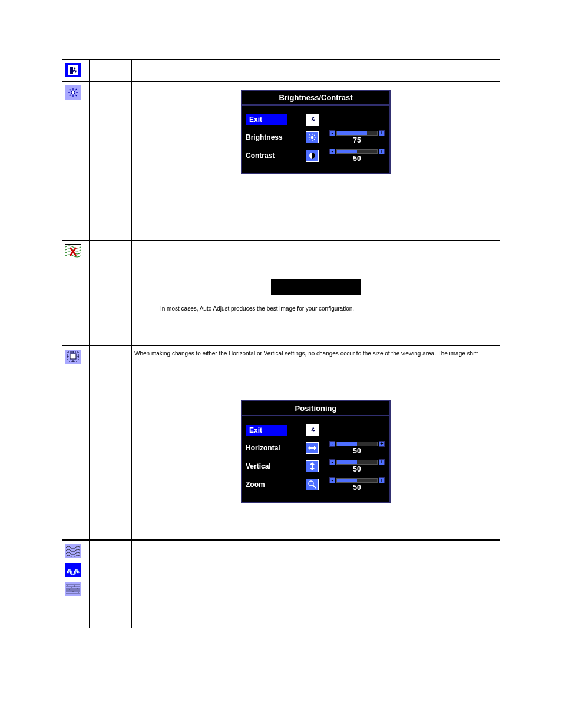  What do you see at coordinates (273, 156) in the screenshot?
I see `contrast-label: Contrast` at bounding box center [273, 156].